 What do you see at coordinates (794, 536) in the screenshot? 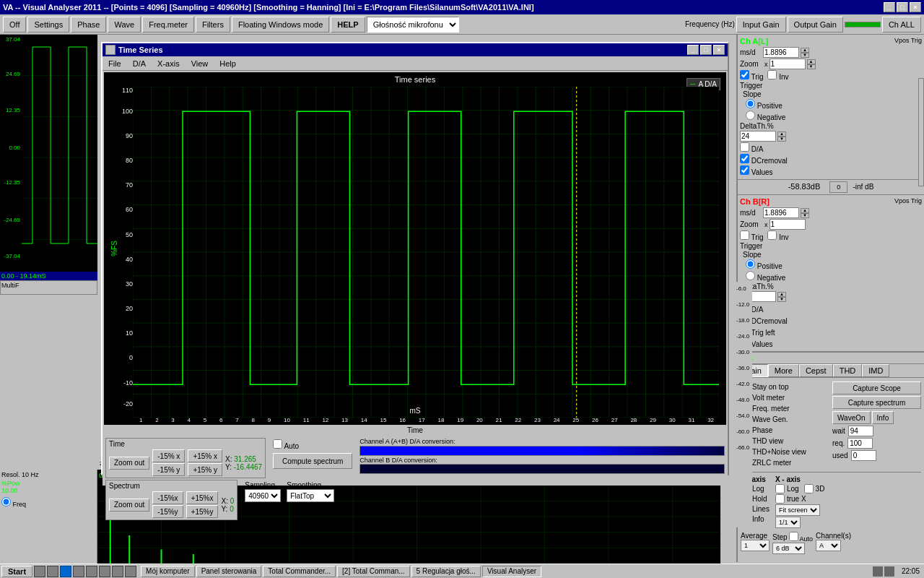
I see `step-auto-cb` at bounding box center [794, 536].